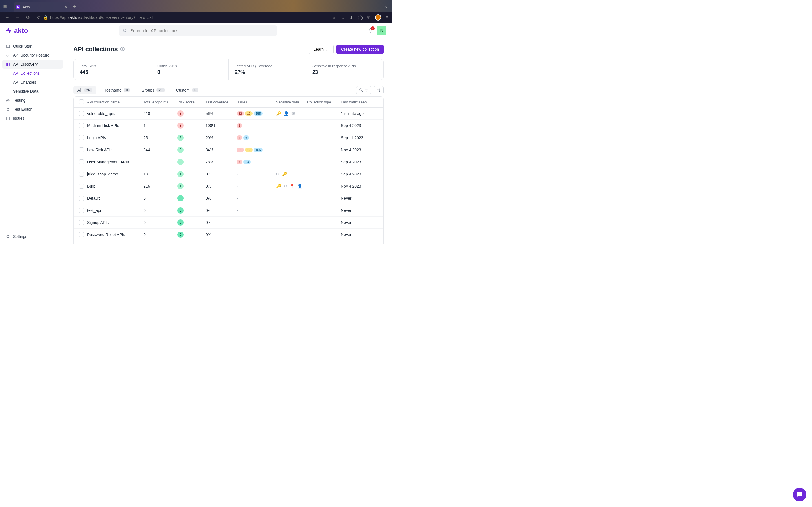 The width and height of the screenshot is (812, 507). What do you see at coordinates (361, 102) in the screenshot?
I see `col-traffic: Last traffic seen` at bounding box center [361, 102].